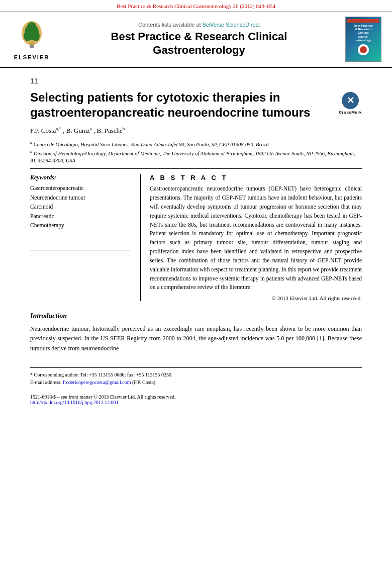 This screenshot has width=392, height=570. Describe the element at coordinates (196, 399) in the screenshot. I see `bottom-bar: 1521-6918/$ – see front matter © 2013 El…` at that location.